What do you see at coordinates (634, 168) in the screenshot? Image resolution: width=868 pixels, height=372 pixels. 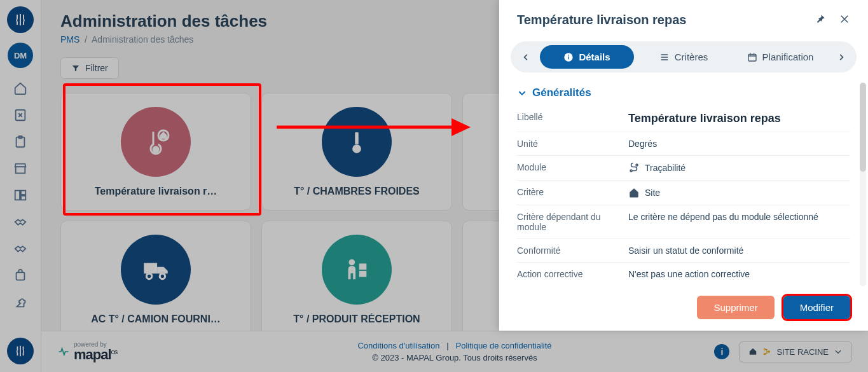 I see `route-icon` at bounding box center [634, 168].